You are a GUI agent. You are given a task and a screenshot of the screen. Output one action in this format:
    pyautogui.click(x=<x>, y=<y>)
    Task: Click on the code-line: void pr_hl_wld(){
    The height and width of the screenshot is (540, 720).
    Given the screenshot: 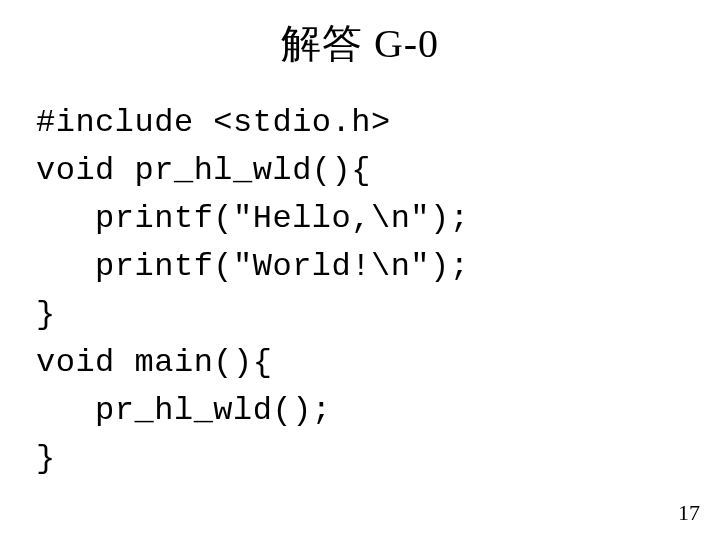 What is the action you would take?
    pyautogui.click(x=204, y=170)
    